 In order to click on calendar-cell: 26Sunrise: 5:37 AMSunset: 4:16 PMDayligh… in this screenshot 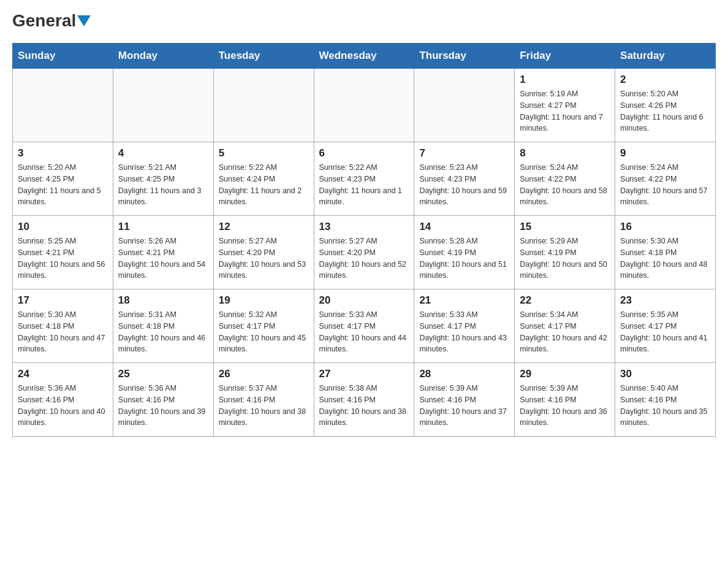, I will do `click(264, 400)`.